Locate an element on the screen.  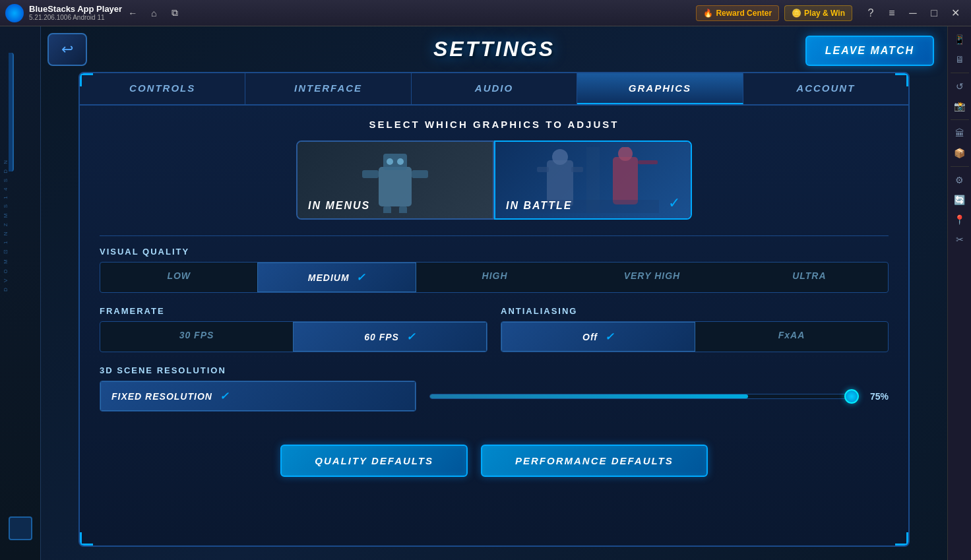
close-button: ✕ is located at coordinates (955, 13).